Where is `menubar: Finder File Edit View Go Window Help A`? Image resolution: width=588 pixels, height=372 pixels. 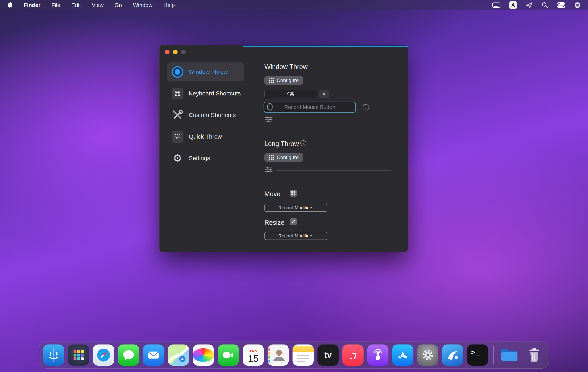 menubar: Finder File Edit View Go Window Help A is located at coordinates (294, 5).